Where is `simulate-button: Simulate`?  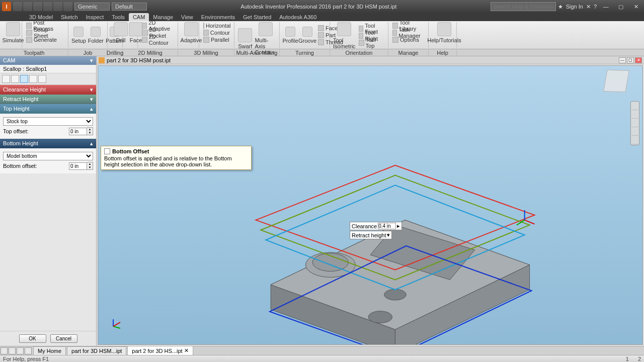 simulate-button: Simulate is located at coordinates (13, 33).